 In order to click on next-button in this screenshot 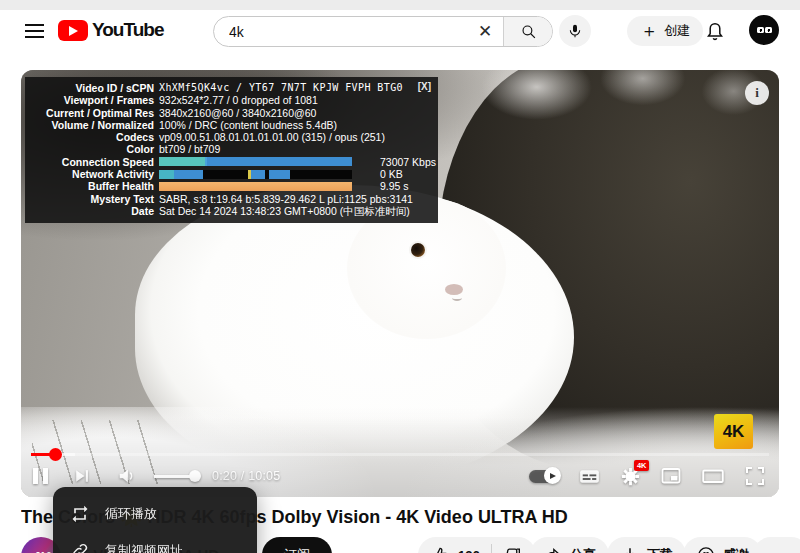, I will do `click(82, 476)`.